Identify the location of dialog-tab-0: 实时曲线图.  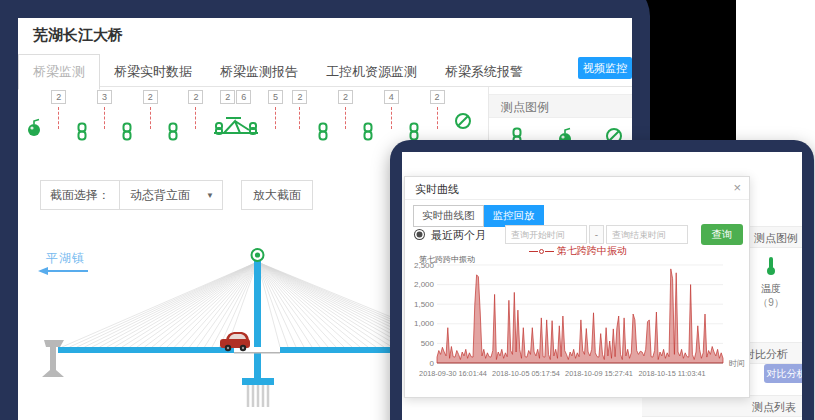
(448, 216).